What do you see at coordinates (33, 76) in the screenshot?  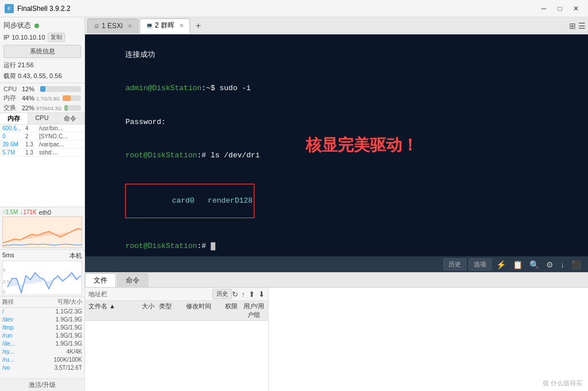 I see `load-value: 载荷 0.43, 0.55, 0.56` at bounding box center [33, 76].